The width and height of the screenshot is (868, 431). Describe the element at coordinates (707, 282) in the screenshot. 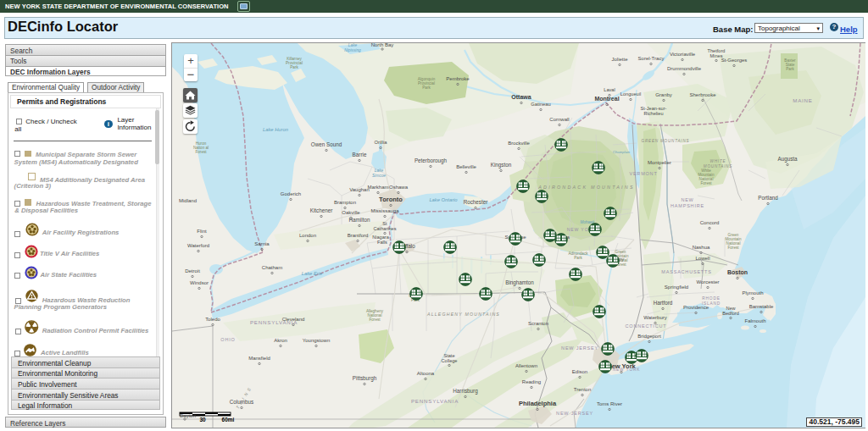

I see `svg-text: Worcester` at that location.